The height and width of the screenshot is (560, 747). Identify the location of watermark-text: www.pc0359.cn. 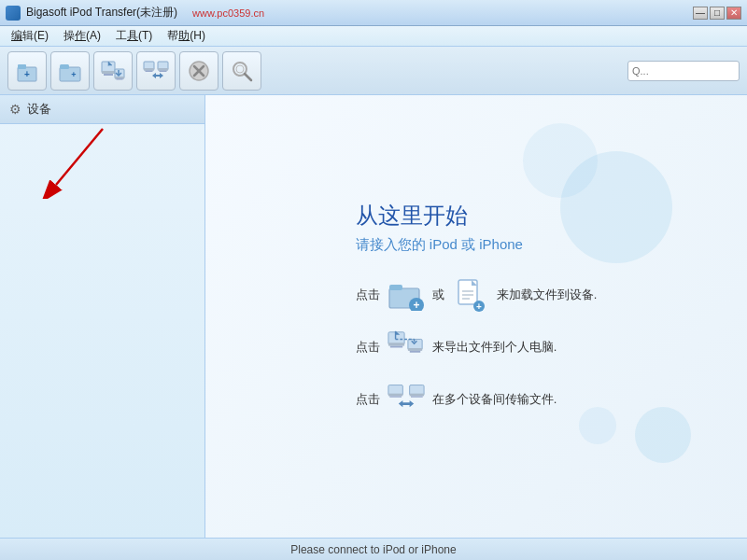
(228, 13).